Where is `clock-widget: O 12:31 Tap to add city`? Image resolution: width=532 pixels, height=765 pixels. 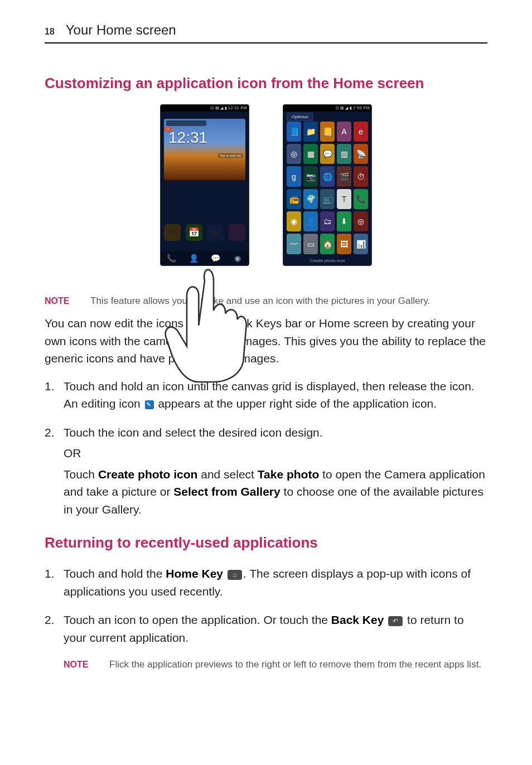
clock-widget: O 12:31 Tap to add city is located at coordinates (205, 149).